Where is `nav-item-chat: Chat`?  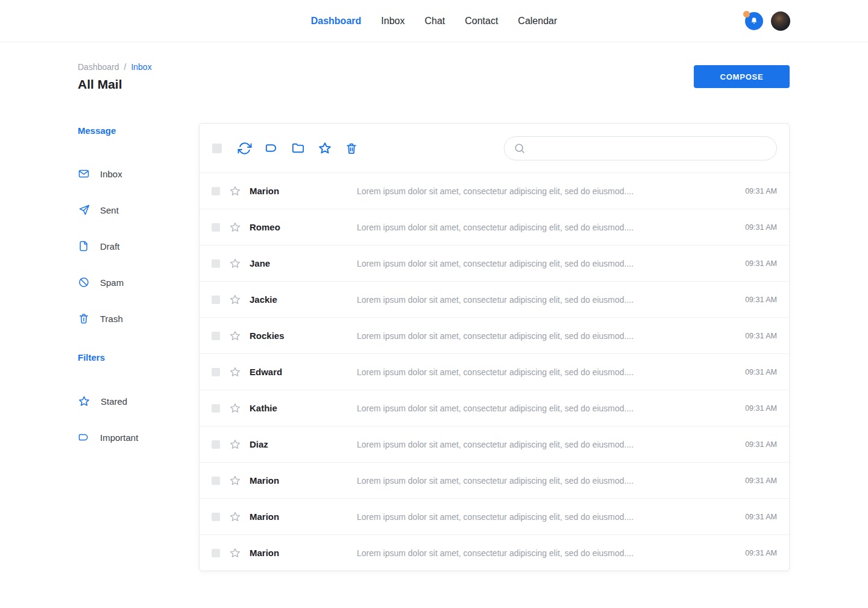 nav-item-chat: Chat is located at coordinates (435, 21).